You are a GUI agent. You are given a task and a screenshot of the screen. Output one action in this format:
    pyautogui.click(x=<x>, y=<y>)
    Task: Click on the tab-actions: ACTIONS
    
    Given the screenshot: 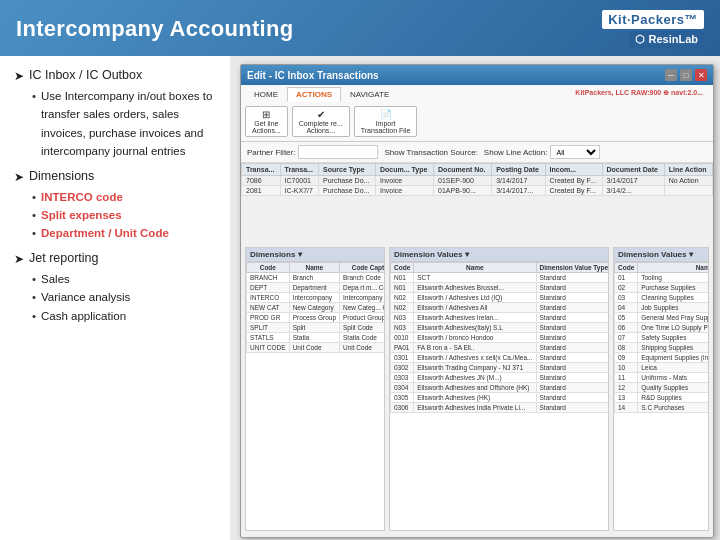 What is the action you would take?
    pyautogui.click(x=314, y=94)
    